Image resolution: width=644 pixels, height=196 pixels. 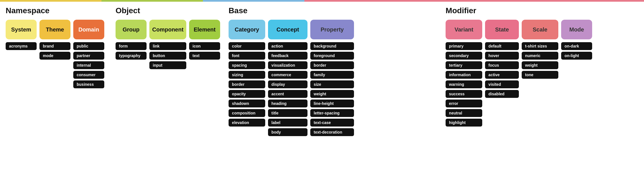 I want to click on tag-on-light: on-light, so click(x=577, y=56).